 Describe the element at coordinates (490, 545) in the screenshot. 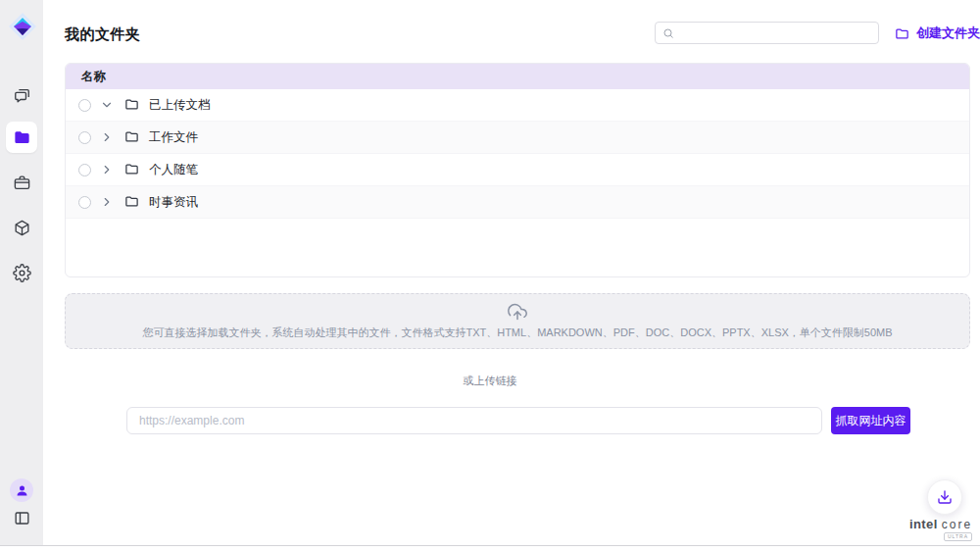

I see `window-bottom-divider` at that location.